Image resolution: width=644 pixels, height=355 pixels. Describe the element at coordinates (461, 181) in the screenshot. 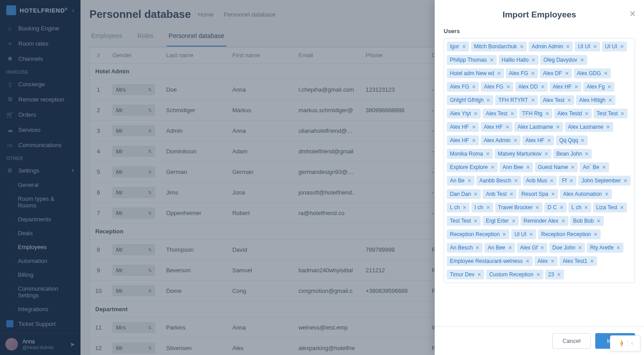

I see `user-chip: An Be✕` at that location.